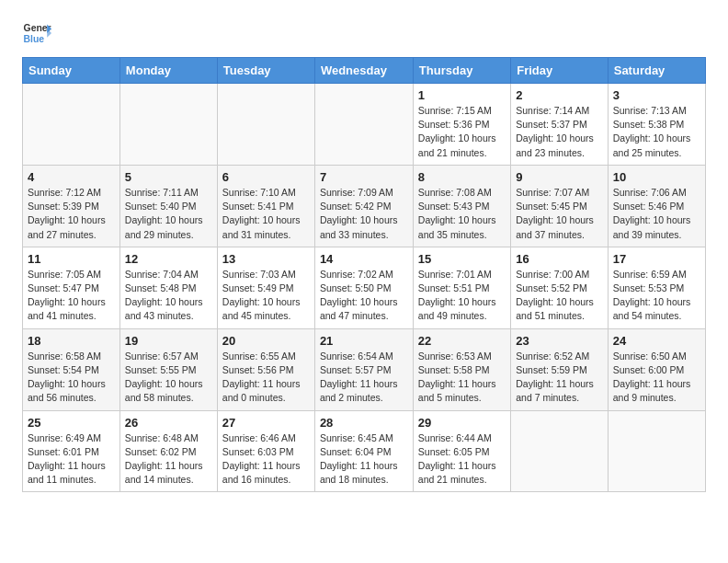 This screenshot has height=563, width=728. I want to click on day-info: Sunrise: 6:45 AM Sunset: 6:04 PM Dayligh…, so click(364, 460).